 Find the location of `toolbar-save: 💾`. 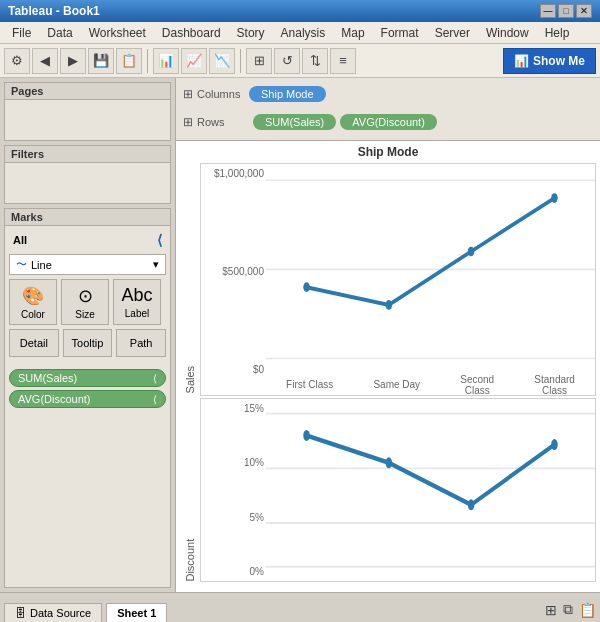

toolbar-save: 💾 is located at coordinates (101, 61).